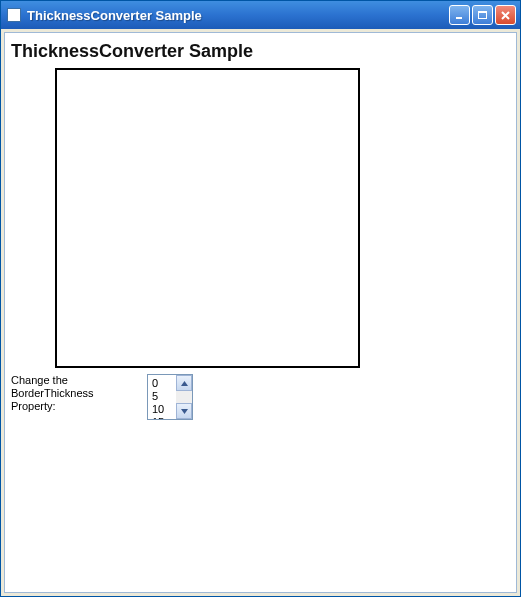  Describe the element at coordinates (184, 397) in the screenshot. I see `scroll-track` at that location.